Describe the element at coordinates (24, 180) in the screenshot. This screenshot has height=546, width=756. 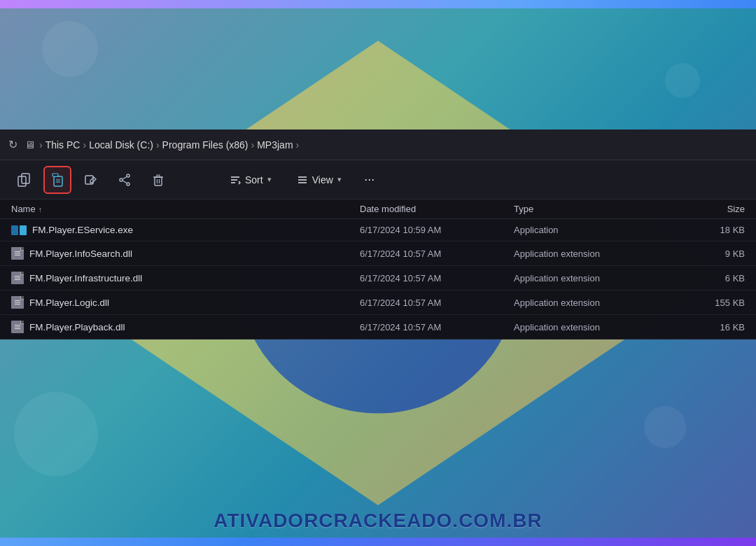
I see `copy-path-button` at that location.